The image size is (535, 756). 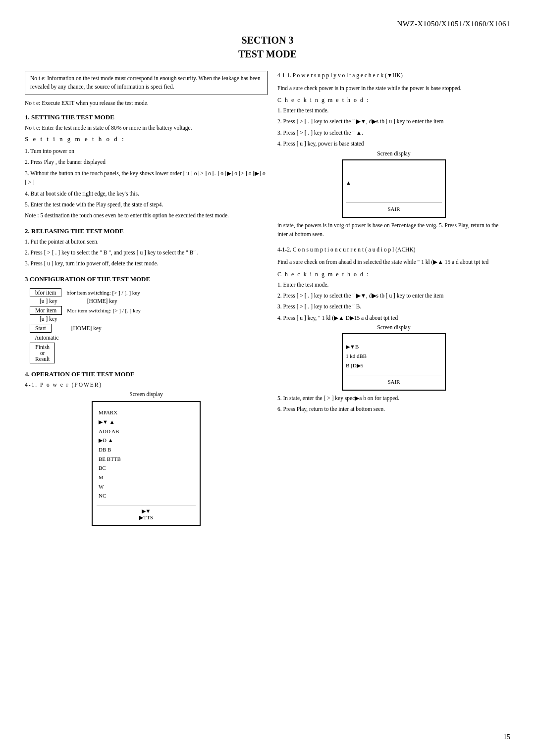 I want to click on screen-line-bebttb: BE BTTB, so click(x=110, y=459).